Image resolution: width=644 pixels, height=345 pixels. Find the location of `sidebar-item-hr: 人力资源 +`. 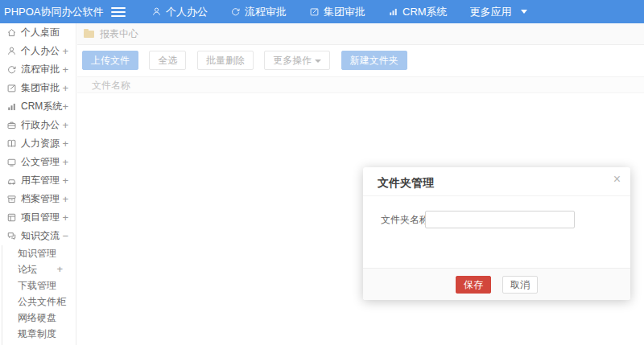

sidebar-item-hr: 人力资源 + is located at coordinates (38, 143).